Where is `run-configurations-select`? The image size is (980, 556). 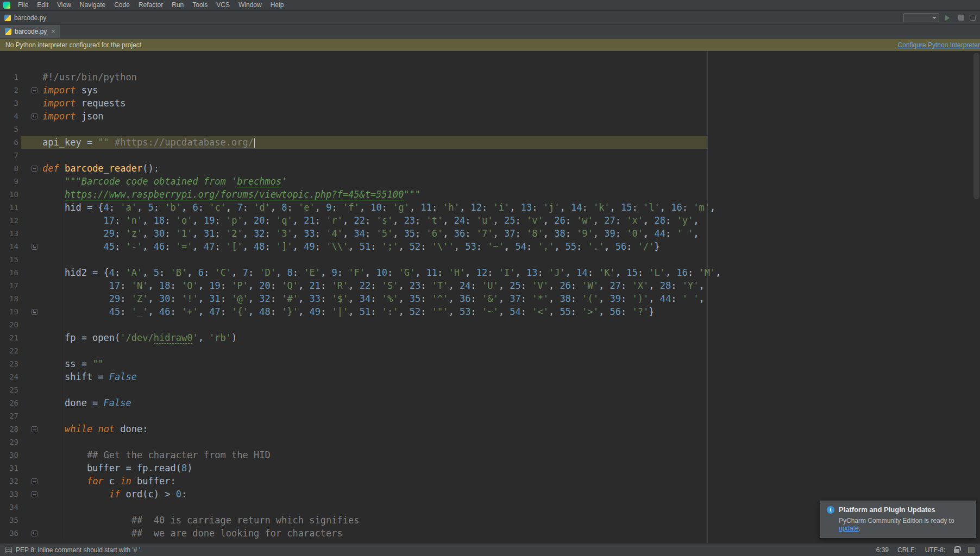
run-configurations-select is located at coordinates (921, 17).